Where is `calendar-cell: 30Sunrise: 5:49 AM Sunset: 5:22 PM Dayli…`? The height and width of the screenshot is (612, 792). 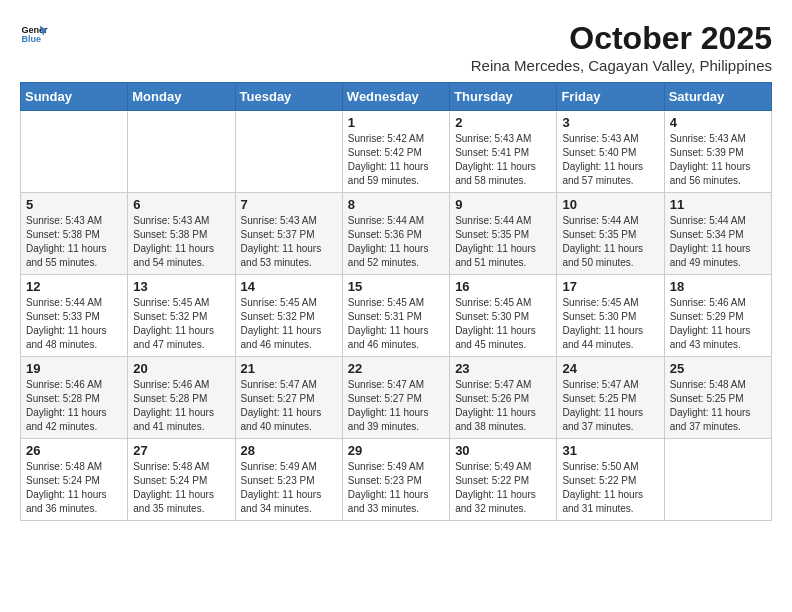 calendar-cell: 30Sunrise: 5:49 AM Sunset: 5:22 PM Dayli… is located at coordinates (504, 480).